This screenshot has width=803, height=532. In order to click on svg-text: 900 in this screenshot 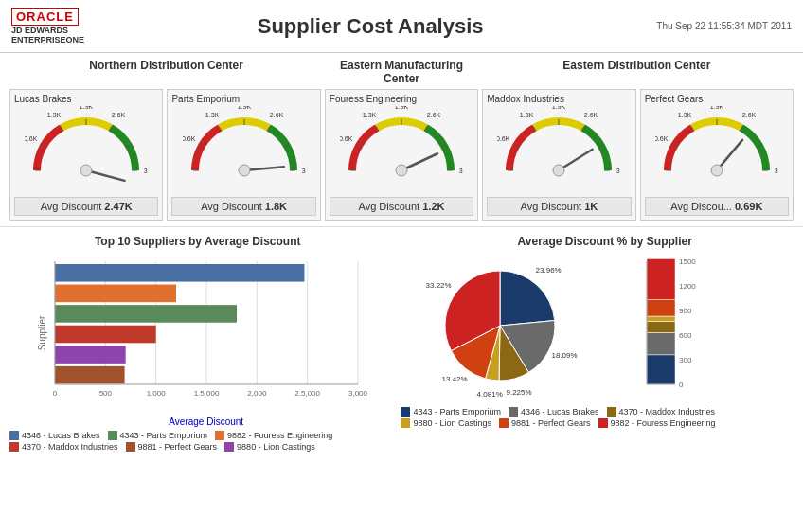, I will do `click(686, 310)`.